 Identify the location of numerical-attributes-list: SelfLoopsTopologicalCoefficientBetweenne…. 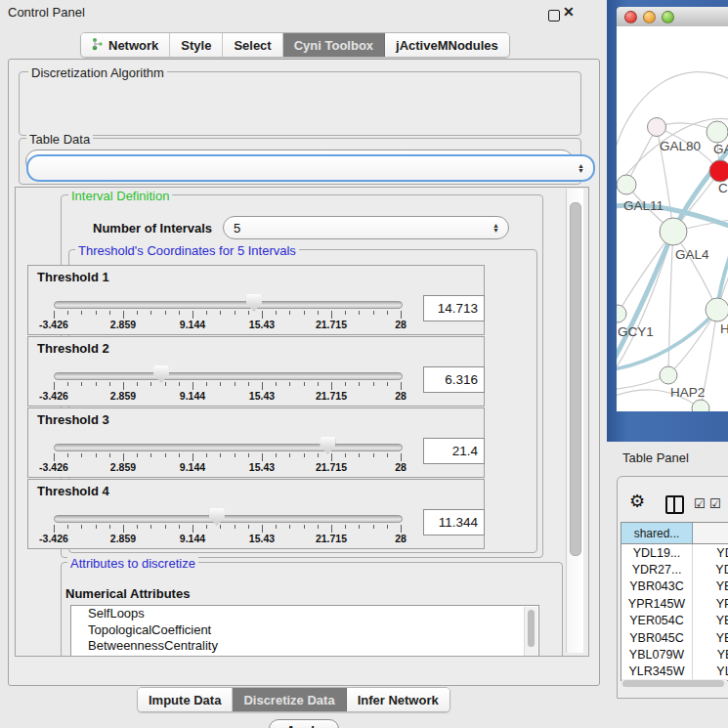
(305, 631).